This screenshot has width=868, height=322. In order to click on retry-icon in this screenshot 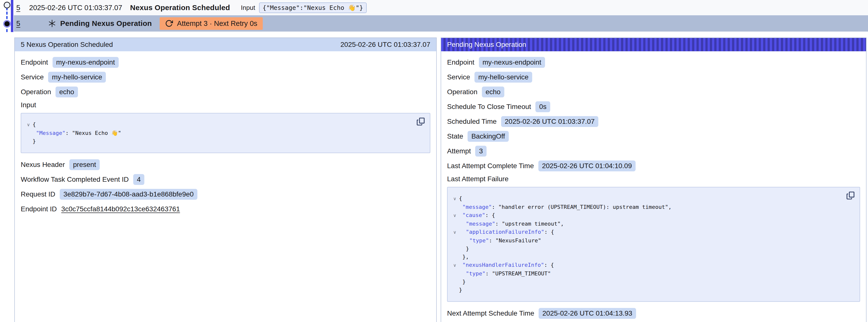, I will do `click(169, 24)`.